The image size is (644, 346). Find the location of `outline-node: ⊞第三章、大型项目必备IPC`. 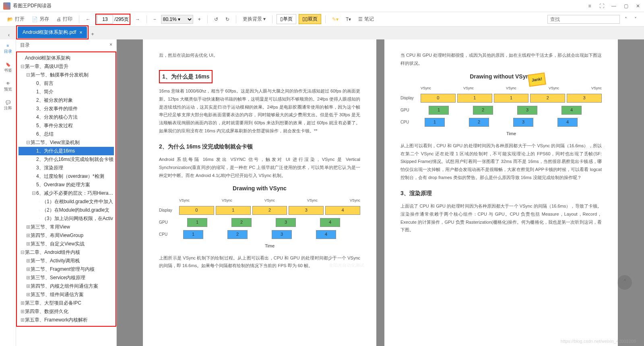

outline-node: ⊞第三章、大型项目必备IPC is located at coordinates (66, 303).